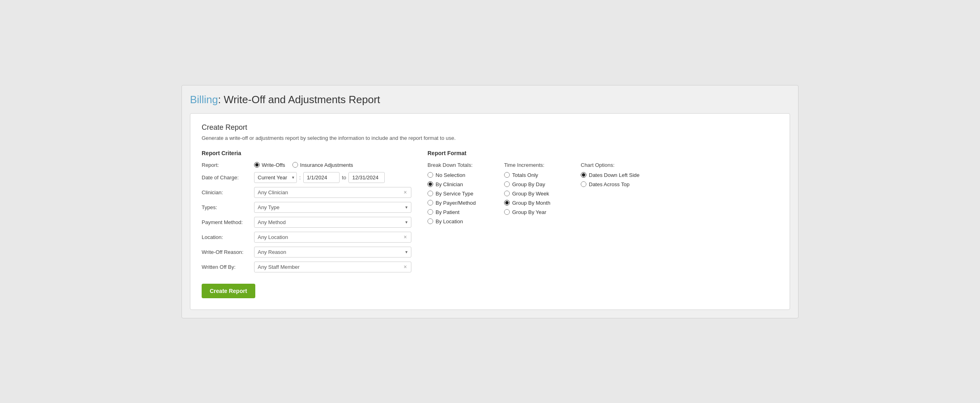 This screenshot has height=403, width=980. Describe the element at coordinates (450, 175) in the screenshot. I see `breakdown-no-selection-label: No Selection` at that location.